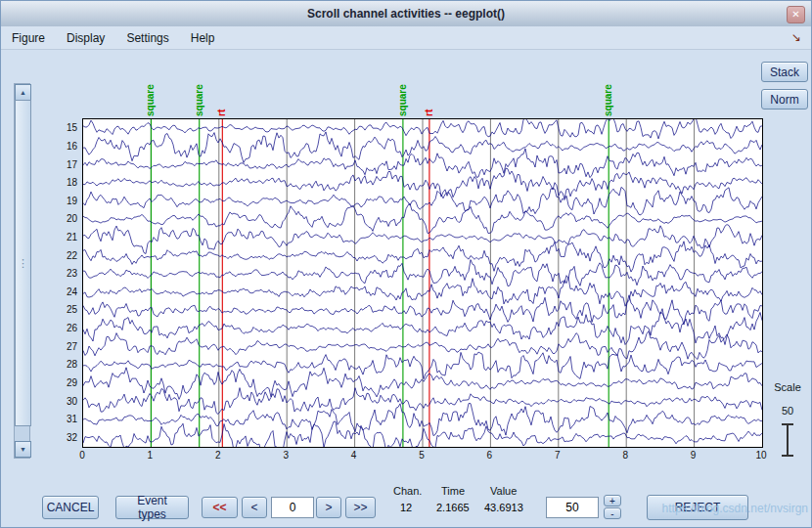 The image size is (812, 528). Describe the element at coordinates (72, 201) in the screenshot. I see `channel-label: 19` at that location.